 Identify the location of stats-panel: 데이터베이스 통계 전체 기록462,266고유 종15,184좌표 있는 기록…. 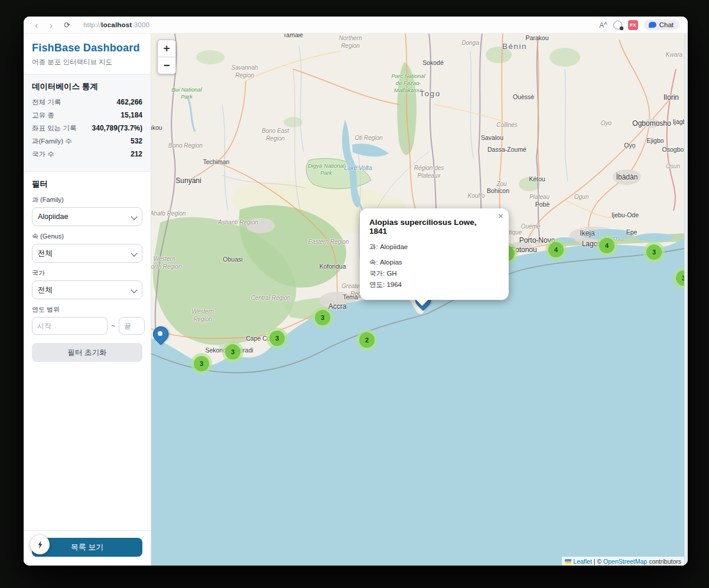
(87, 123).